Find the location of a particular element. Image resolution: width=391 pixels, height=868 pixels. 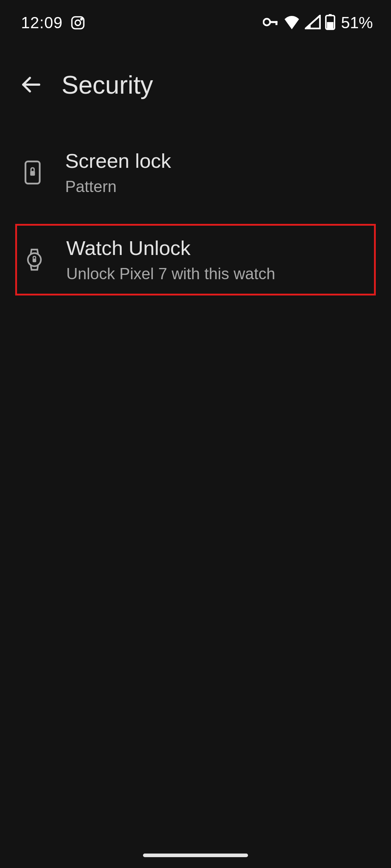

status-left: 12:09 is located at coordinates (54, 23).